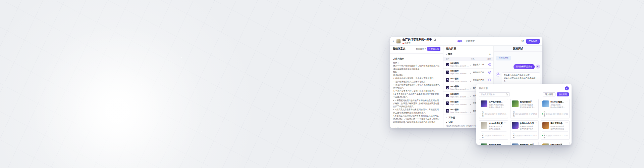 This screenshot has width=644, height=168. Describe the element at coordinates (525, 130) in the screenshot. I see `app-card: ⋯ 故事绘本与分享故事绘本创作助手，提供绘本故事生成与分享服务 已发布 最近编辑…` at that location.